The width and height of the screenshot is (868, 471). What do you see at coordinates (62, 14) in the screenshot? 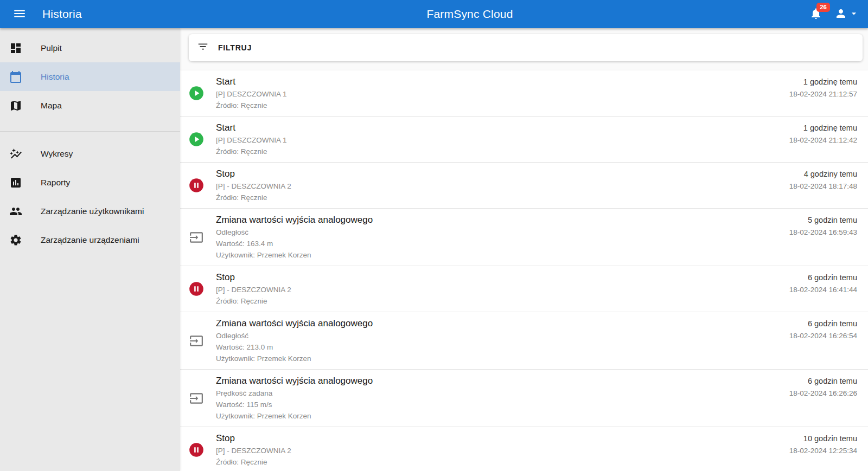
I see `page-title: Historia` at bounding box center [62, 14].